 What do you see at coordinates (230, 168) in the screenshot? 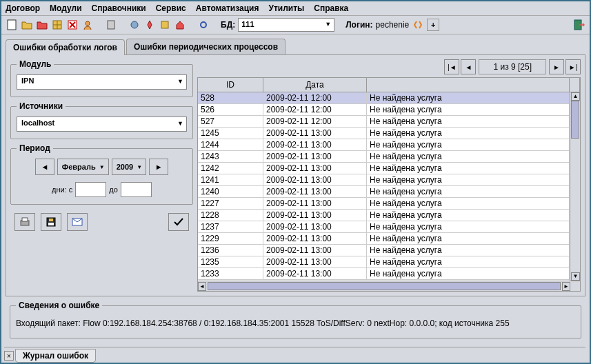
I see `cell-id: 1242` at bounding box center [230, 168].